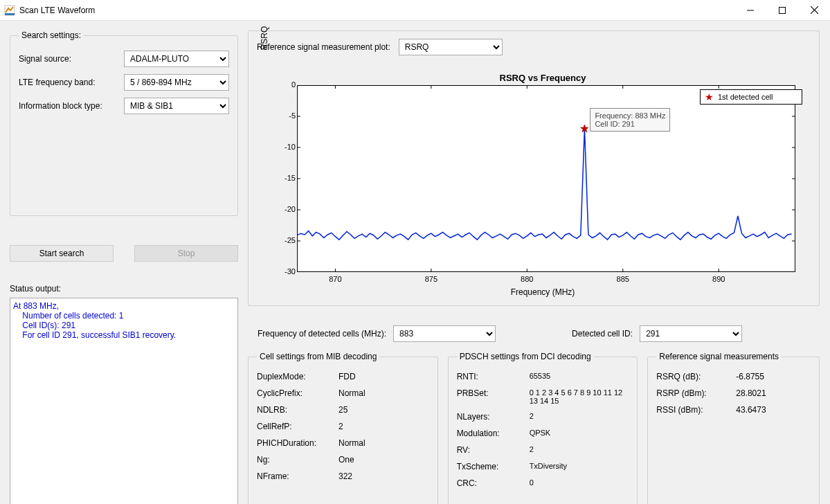 The width and height of the screenshot is (830, 504). I want to click on chart-legend: ★1st detected cell, so click(751, 97).